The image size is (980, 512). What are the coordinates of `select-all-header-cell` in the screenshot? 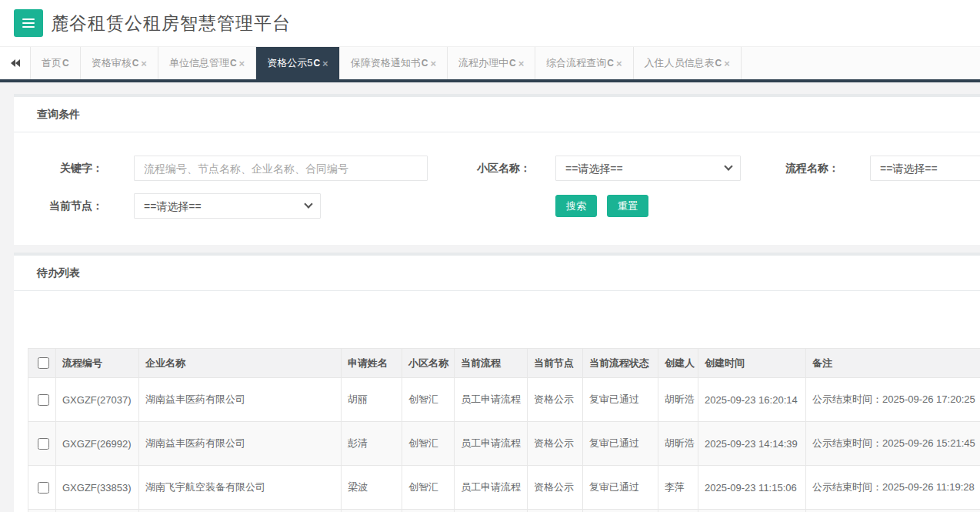 It's located at (42, 363).